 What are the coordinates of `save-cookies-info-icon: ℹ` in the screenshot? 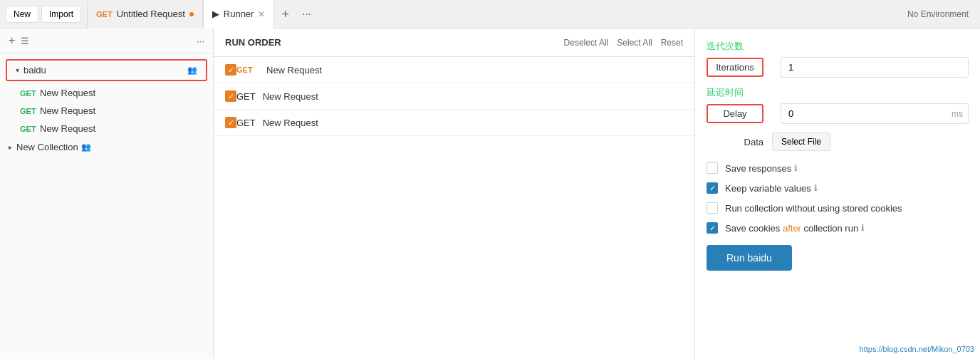 It's located at (863, 228).